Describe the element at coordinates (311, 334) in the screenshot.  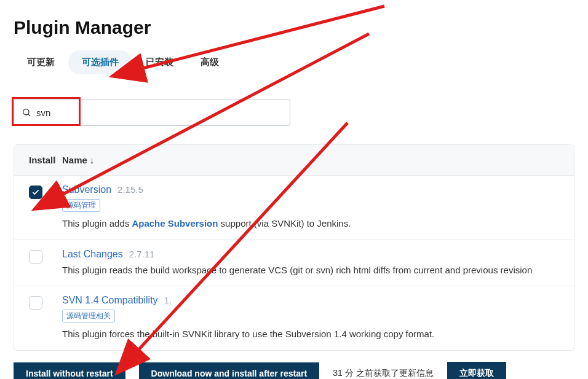
I see `plugin-description: This plugin forces the built-in SVNKit l…` at that location.